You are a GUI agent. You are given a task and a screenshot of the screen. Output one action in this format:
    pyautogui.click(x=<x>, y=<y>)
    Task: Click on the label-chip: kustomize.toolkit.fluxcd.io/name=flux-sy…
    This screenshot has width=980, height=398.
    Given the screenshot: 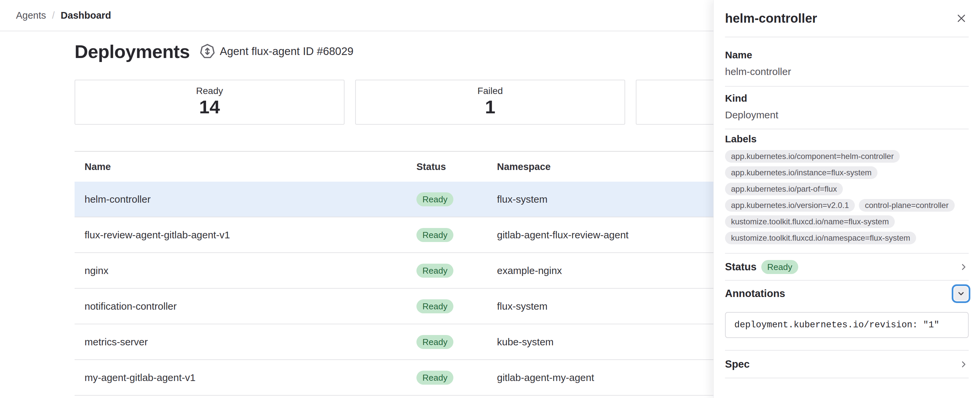 What is the action you would take?
    pyautogui.click(x=810, y=222)
    